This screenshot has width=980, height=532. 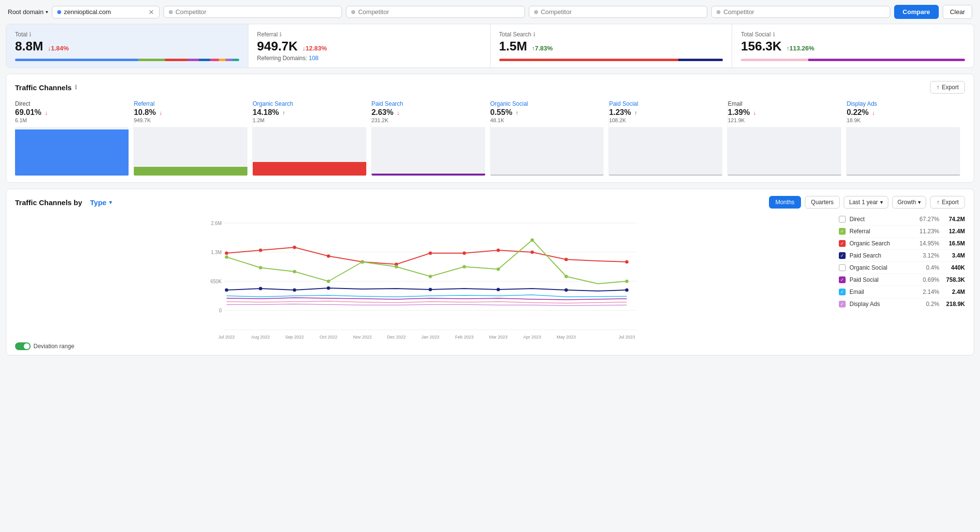 I want to click on channel-col-6: Email 1.39% ↓ 121.9K, so click(x=787, y=138).